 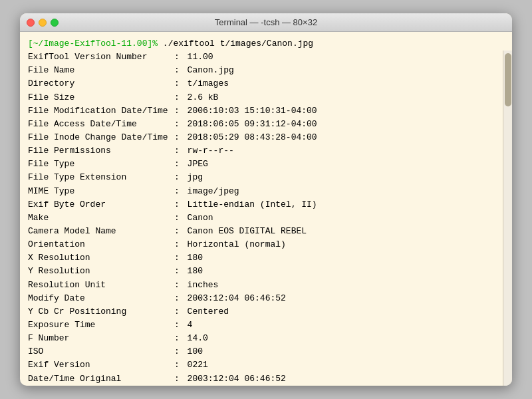 What do you see at coordinates (201, 218) in the screenshot?
I see `row-value: Canon` at bounding box center [201, 218].